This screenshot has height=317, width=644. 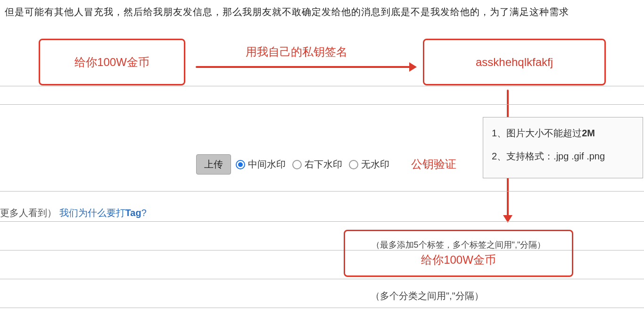 I want to click on signature-text: asskhehqlkfakfj, so click(x=514, y=62).